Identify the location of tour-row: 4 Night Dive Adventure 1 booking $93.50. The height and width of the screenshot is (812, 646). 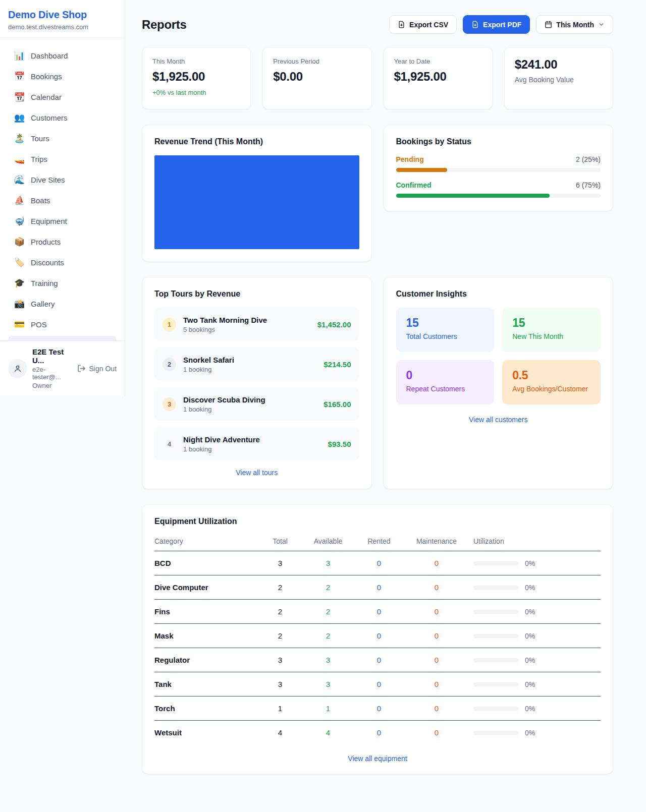
(257, 444).